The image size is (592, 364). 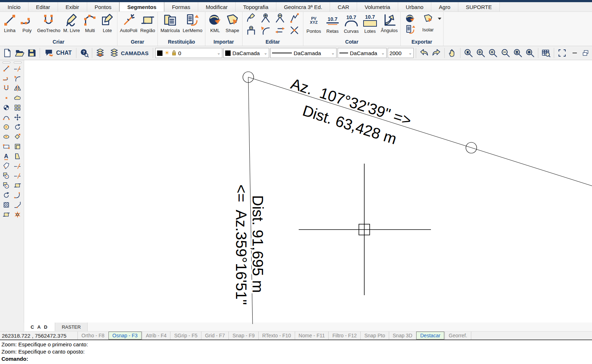 What do you see at coordinates (84, 53) in the screenshot?
I see `help-button` at bounding box center [84, 53].